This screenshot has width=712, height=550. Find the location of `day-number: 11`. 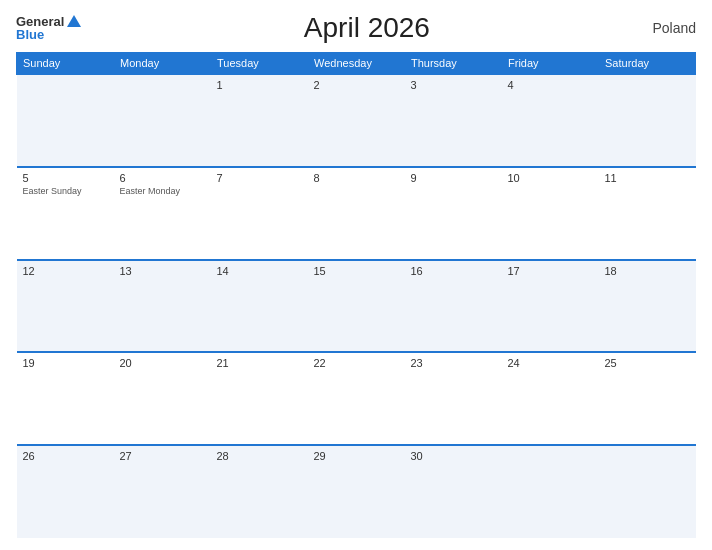

day-number: 11 is located at coordinates (648, 178).